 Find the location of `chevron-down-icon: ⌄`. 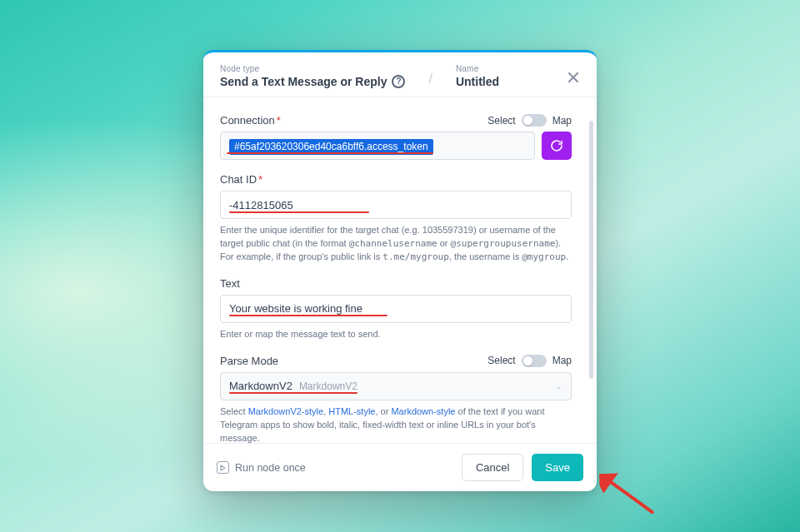

chevron-down-icon: ⌄ is located at coordinates (558, 386).